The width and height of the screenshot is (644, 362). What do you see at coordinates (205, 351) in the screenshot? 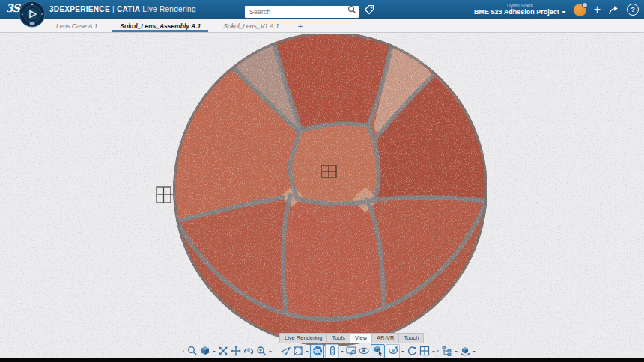
I see `iso-cube-icon` at bounding box center [205, 351].